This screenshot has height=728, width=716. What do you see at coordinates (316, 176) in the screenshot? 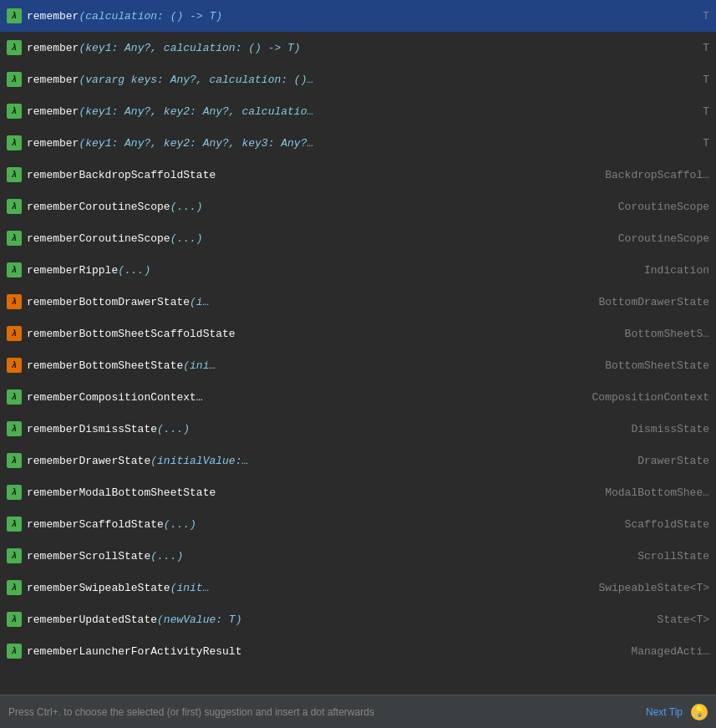
I see `item-name: rememberBackdropScaffoldState` at bounding box center [316, 176].